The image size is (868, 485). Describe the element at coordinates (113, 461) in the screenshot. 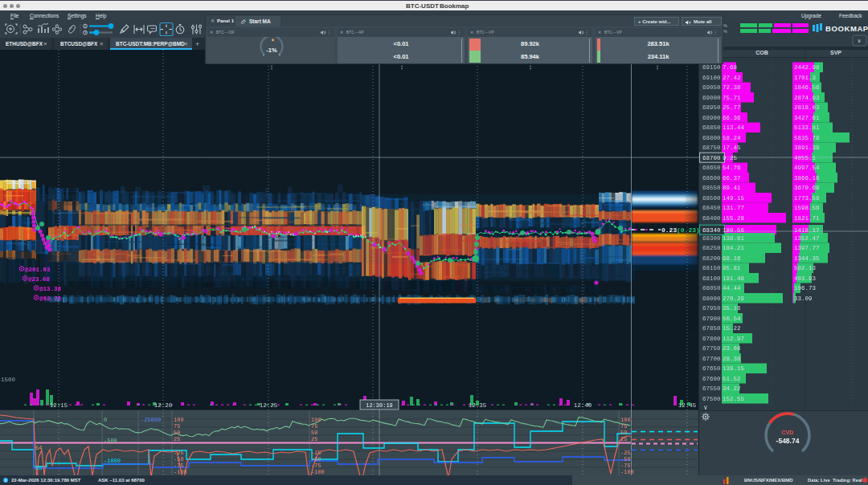

I see `svg-text: -1000` at that location.